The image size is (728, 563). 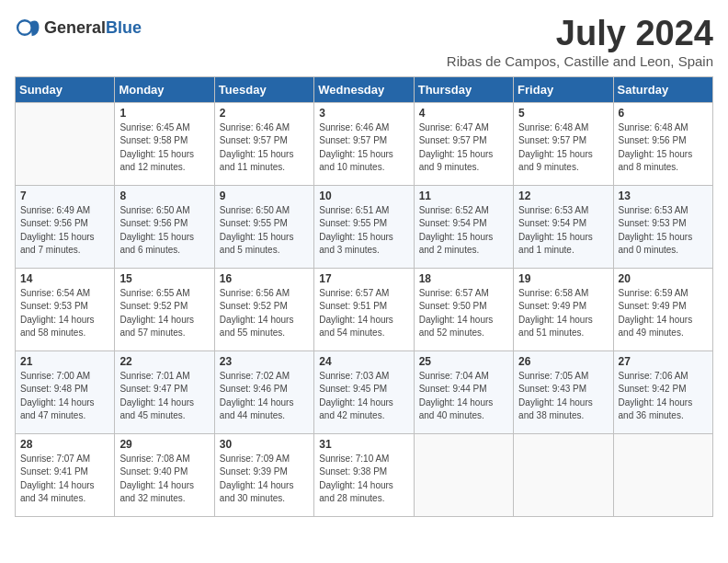 I want to click on day-info: Sunrise: 7:01 AM Sunset: 9:47 PM Dayligh…, so click(x=164, y=396).